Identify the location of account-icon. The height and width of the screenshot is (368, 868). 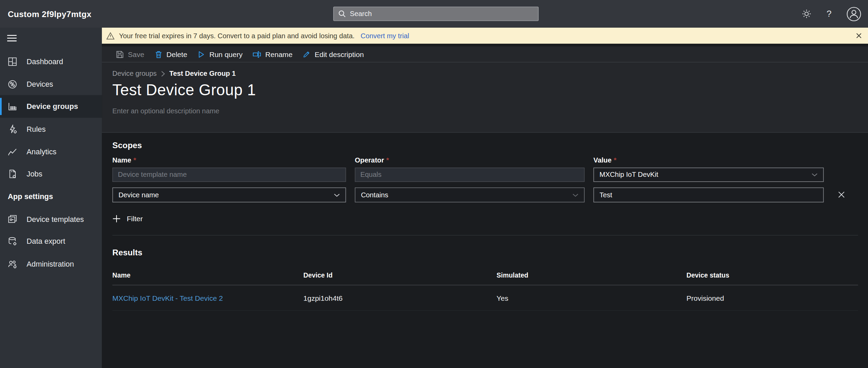
(854, 14).